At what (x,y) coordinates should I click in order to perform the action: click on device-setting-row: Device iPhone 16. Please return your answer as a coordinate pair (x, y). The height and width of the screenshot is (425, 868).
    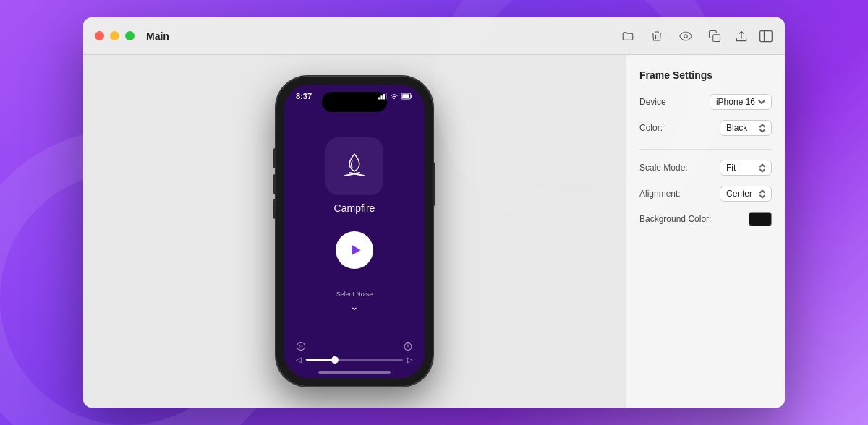
    Looking at the image, I should click on (706, 102).